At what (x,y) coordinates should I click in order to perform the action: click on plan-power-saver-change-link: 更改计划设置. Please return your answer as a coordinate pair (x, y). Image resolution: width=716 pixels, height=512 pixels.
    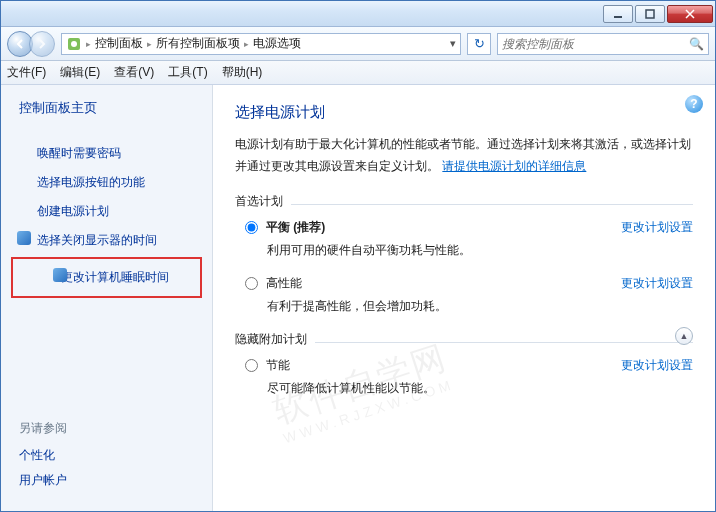
    Looking at the image, I should click on (657, 366).